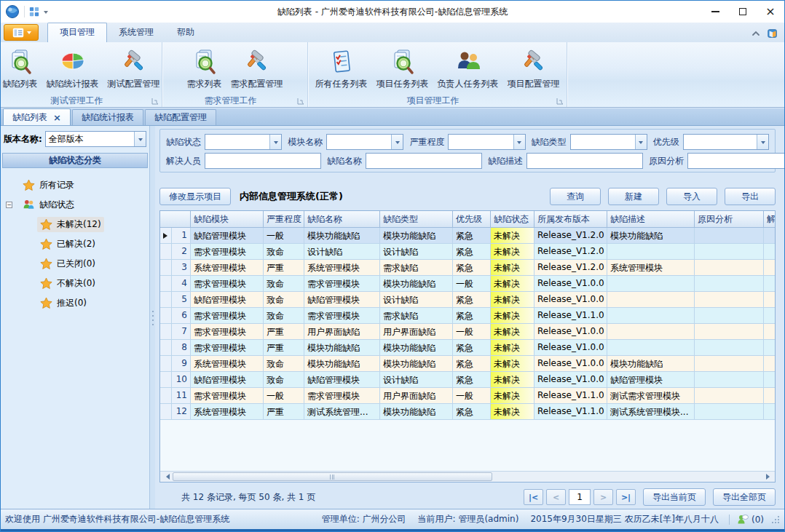 This screenshot has height=532, width=785. I want to click on cell-name: 需求管理模块, so click(342, 316).